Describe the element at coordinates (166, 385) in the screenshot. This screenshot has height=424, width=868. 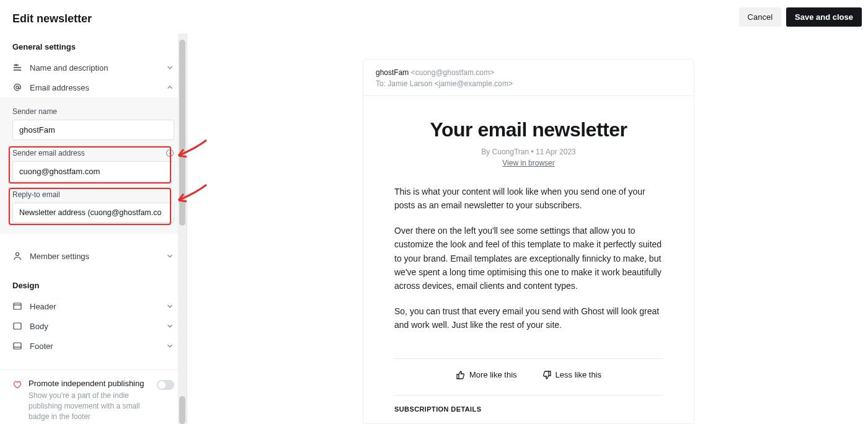
I see `promote-toggle` at that location.